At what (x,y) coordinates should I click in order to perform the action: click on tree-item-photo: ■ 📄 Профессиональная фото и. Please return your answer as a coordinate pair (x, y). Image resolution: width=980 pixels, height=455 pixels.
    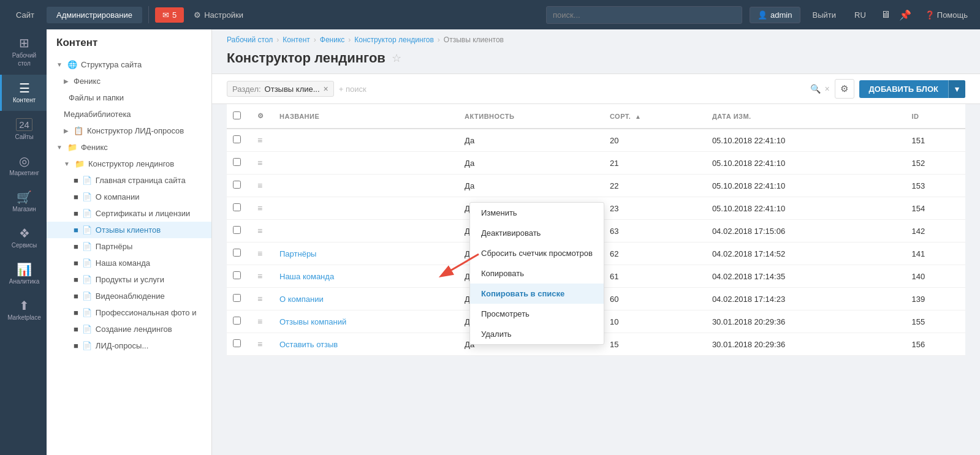
    Looking at the image, I should click on (129, 312).